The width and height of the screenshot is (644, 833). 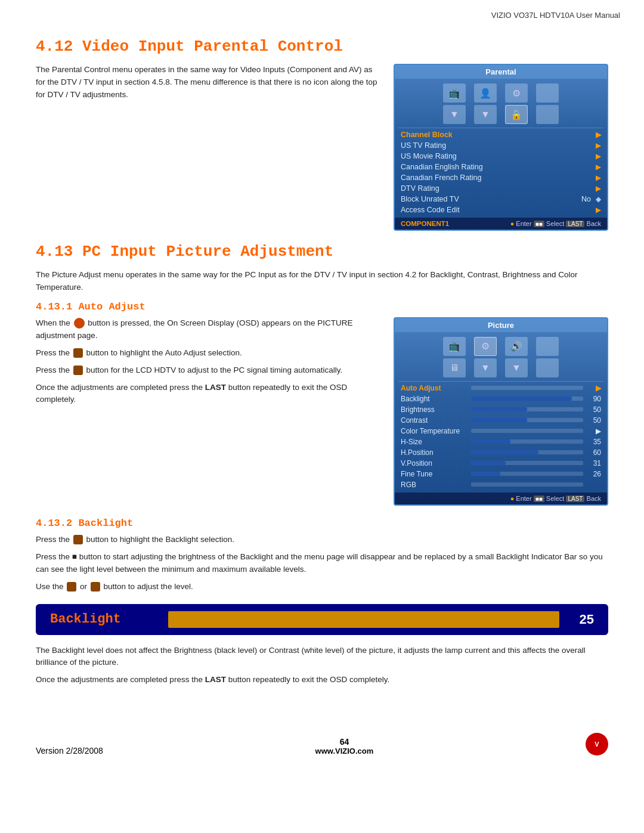 I want to click on picture-icon-b2: ▼, so click(x=485, y=368).